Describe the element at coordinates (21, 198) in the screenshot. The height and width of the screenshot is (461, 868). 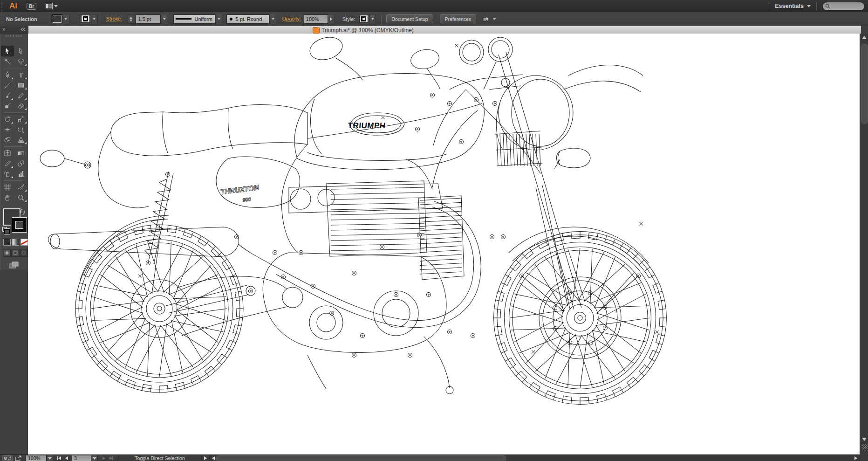
I see `tool-zoom` at that location.